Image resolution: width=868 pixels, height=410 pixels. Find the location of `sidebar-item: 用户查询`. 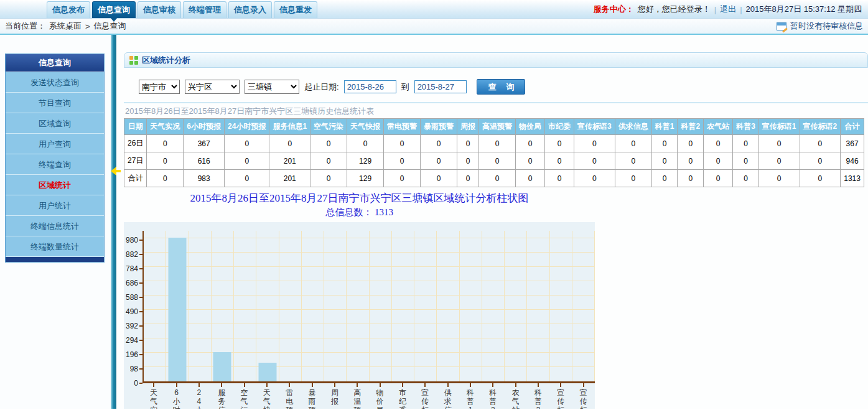

sidebar-item: 用户查询 is located at coordinates (55, 143).